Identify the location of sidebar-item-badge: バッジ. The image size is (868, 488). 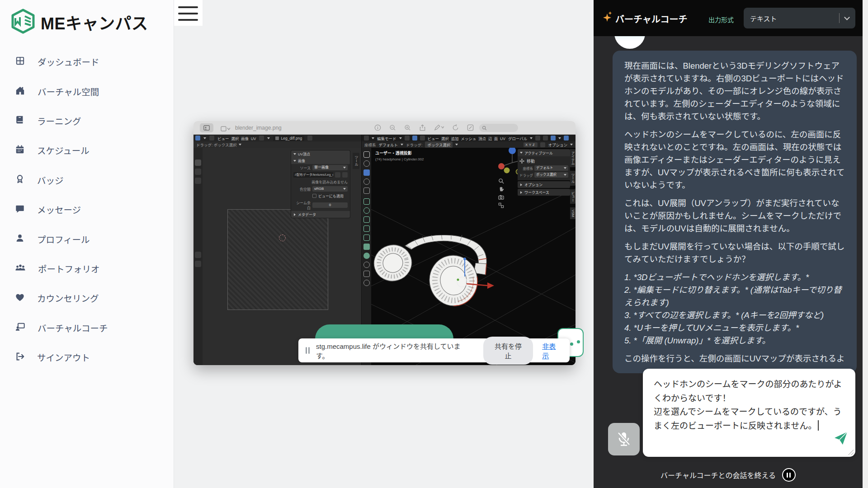
(87, 180).